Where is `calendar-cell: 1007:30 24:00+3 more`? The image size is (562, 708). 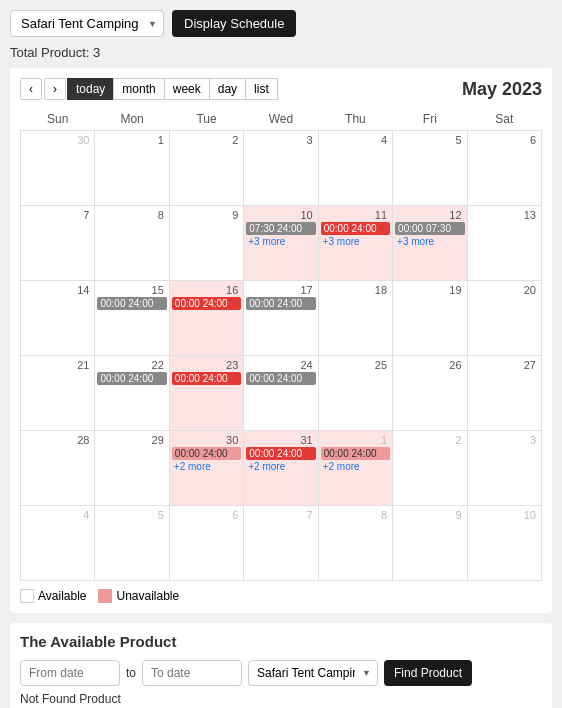 calendar-cell: 1007:30 24:00+3 more is located at coordinates (281, 244).